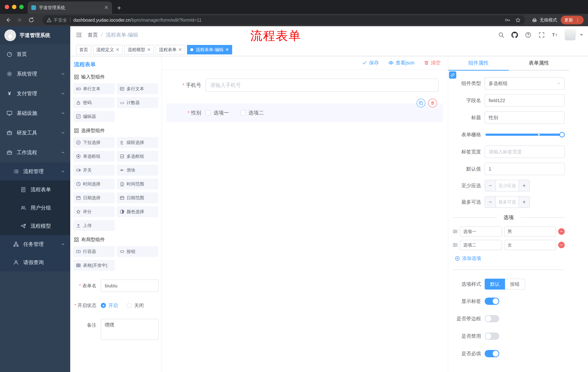 The height and width of the screenshot is (372, 588). Describe the element at coordinates (21, 7) in the screenshot. I see `zoom-window-button` at that location.